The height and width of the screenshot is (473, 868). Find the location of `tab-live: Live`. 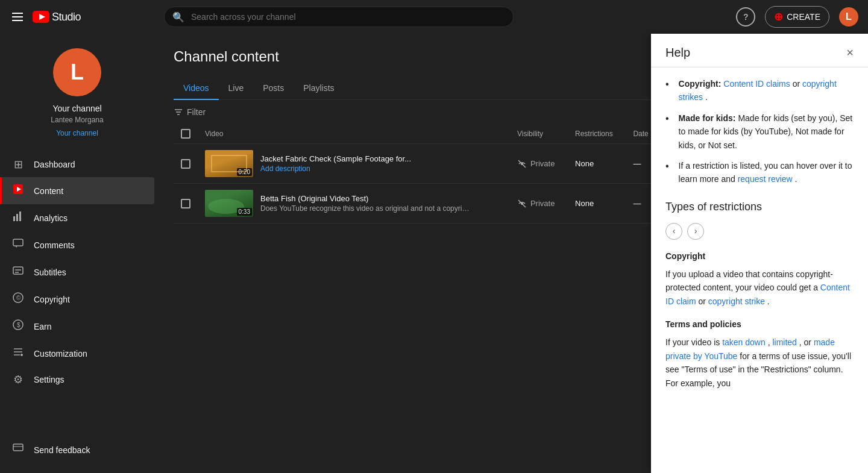

tab-live: Live is located at coordinates (236, 89).